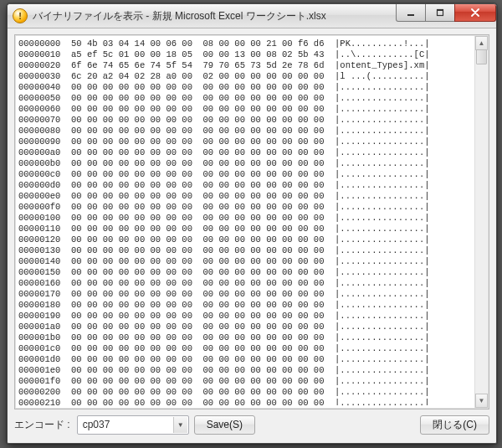  I want to click on close-footer-button: 閉じる(C), so click(455, 425).